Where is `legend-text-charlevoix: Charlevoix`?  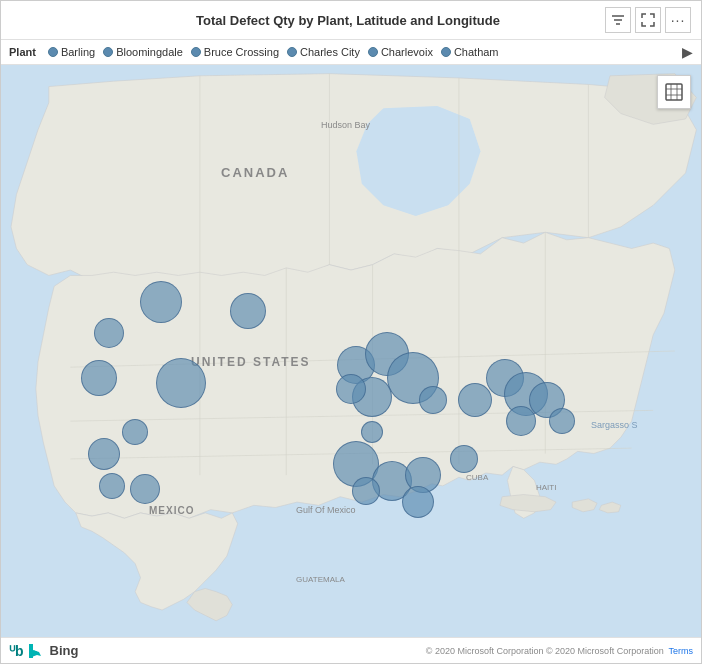
legend-text-charlevoix: Charlevoix is located at coordinates (407, 52).